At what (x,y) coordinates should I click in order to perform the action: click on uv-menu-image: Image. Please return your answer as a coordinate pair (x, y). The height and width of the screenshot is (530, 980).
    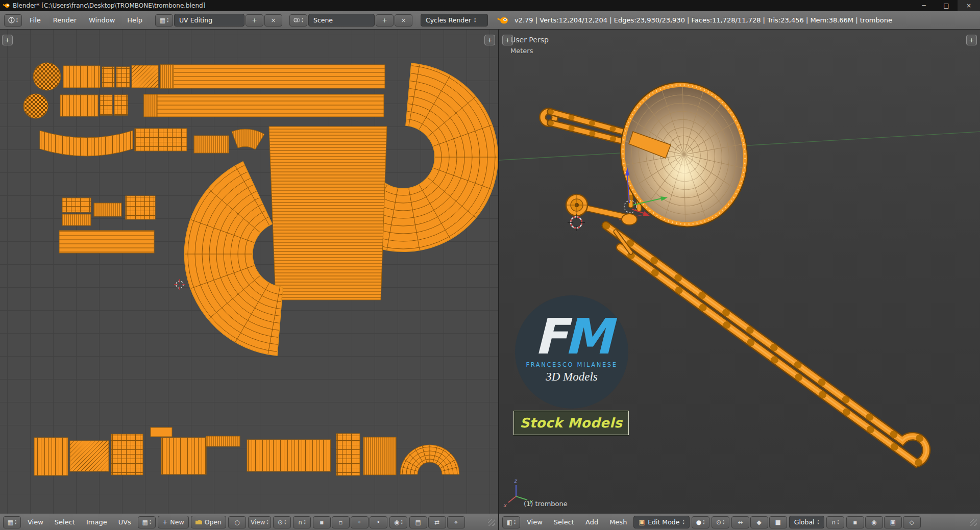
    Looking at the image, I should click on (97, 522).